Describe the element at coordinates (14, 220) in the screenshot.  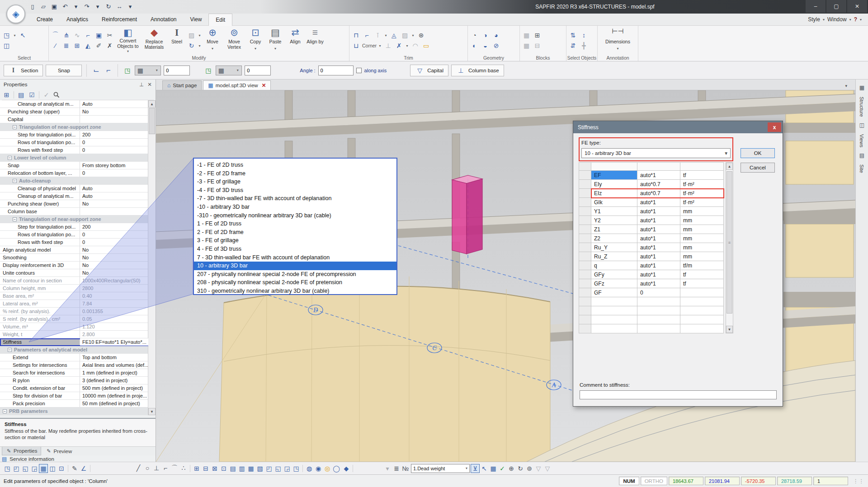
I see `collapse-icon: −` at that location.